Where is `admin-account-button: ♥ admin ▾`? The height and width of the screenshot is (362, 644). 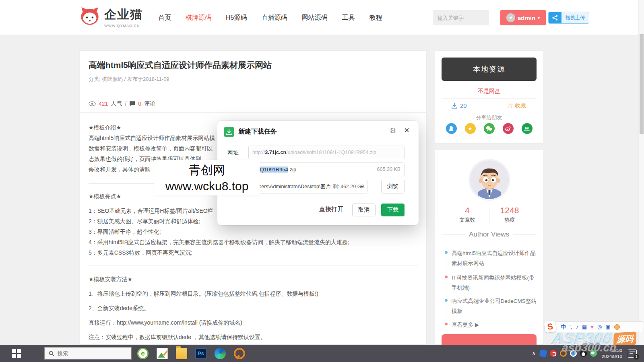 admin-account-button: ♥ admin ▾ is located at coordinates (523, 18).